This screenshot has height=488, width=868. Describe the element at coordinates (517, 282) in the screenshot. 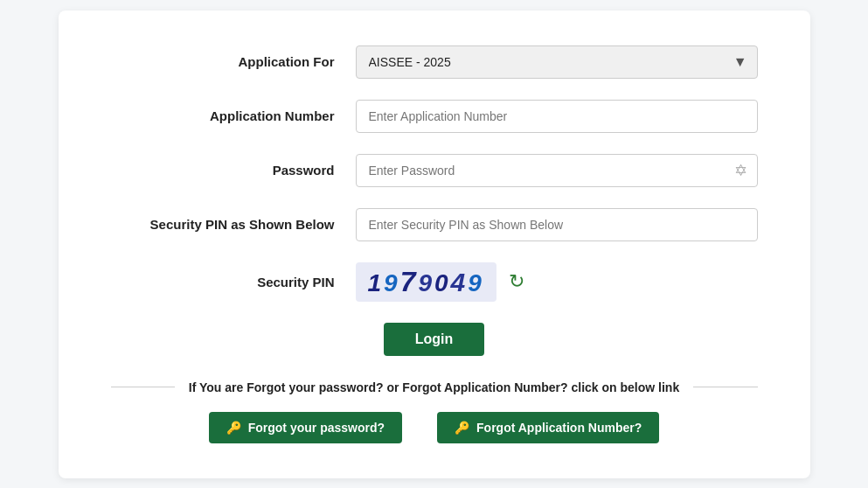

I see `refresh-icon: ↻` at that location.